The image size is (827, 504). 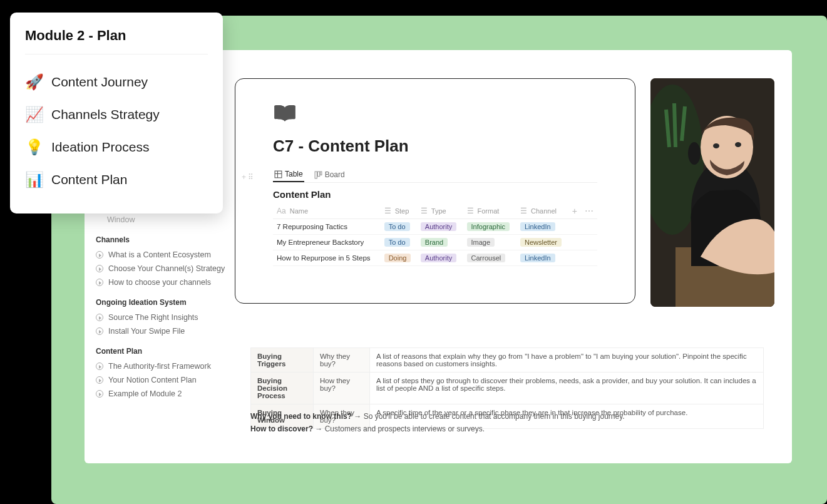 I want to click on sidebar-item: Your Notion Content Plan, so click(x=165, y=380).